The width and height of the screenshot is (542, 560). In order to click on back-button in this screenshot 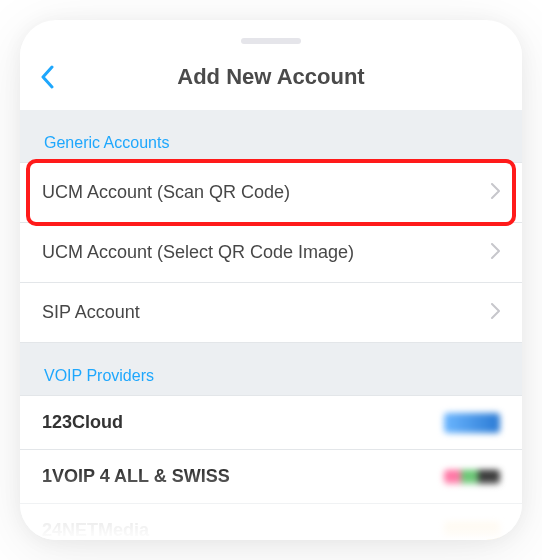, I will do `click(47, 77)`.